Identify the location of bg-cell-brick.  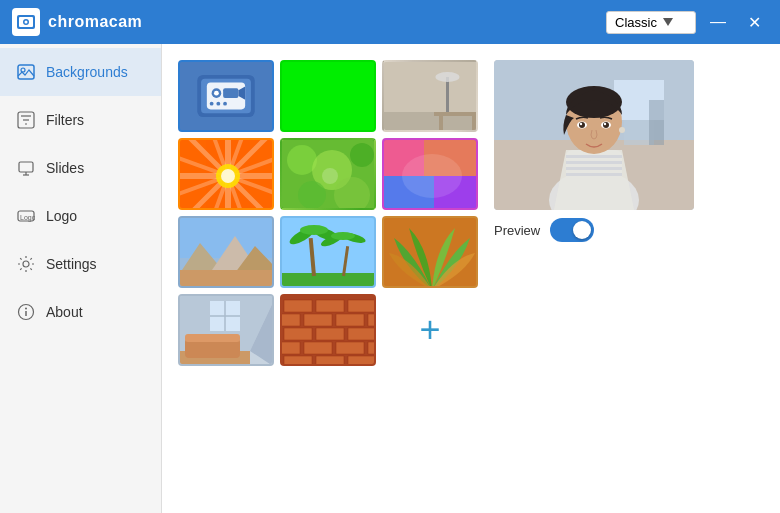
(328, 330).